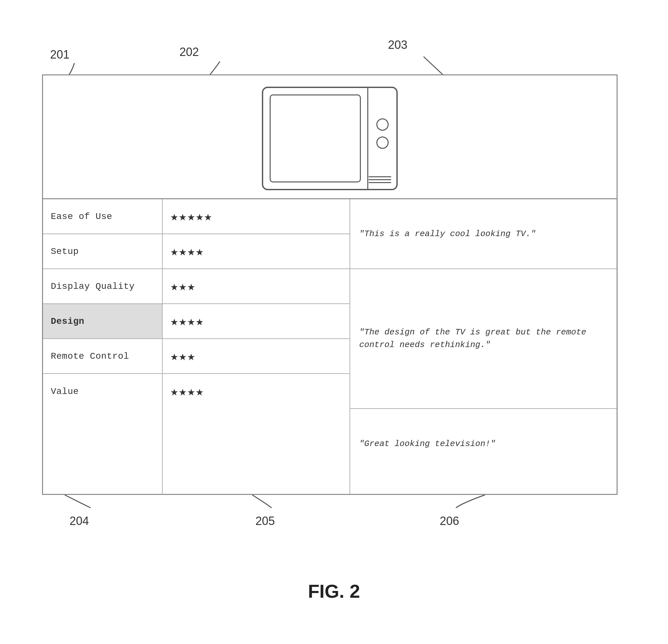 The width and height of the screenshot is (668, 644). Describe the element at coordinates (483, 444) in the screenshot. I see `review-block-3: "Great looking television!"` at that location.